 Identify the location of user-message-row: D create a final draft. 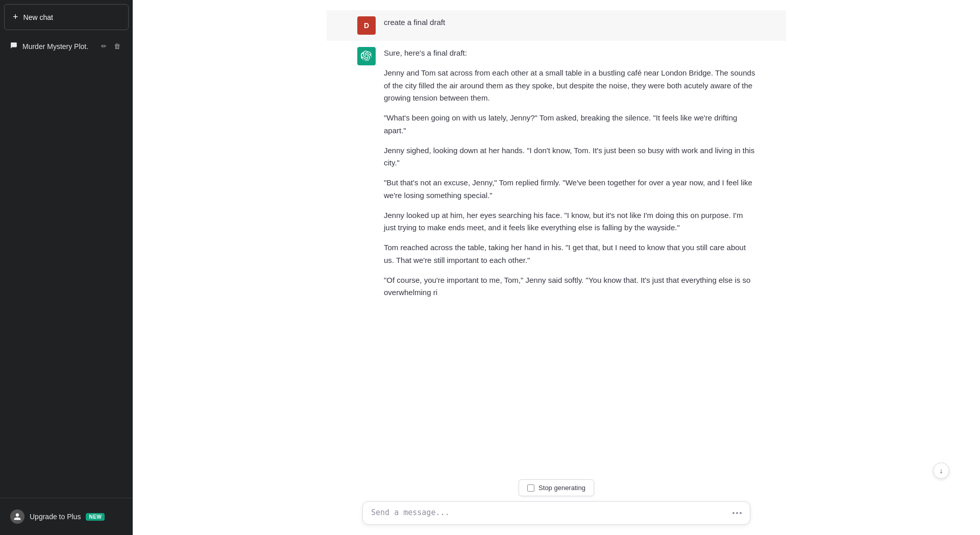
(556, 26).